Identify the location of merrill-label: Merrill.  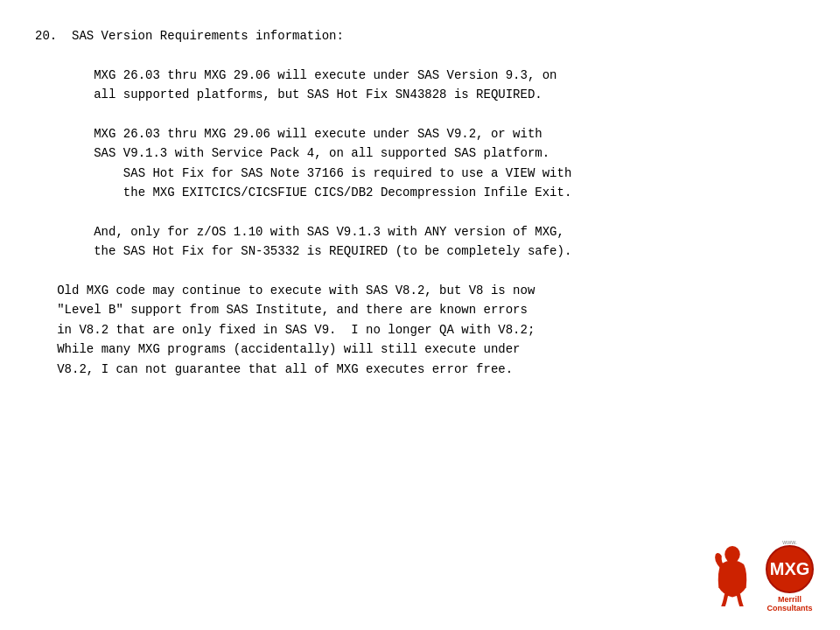
(789, 599).